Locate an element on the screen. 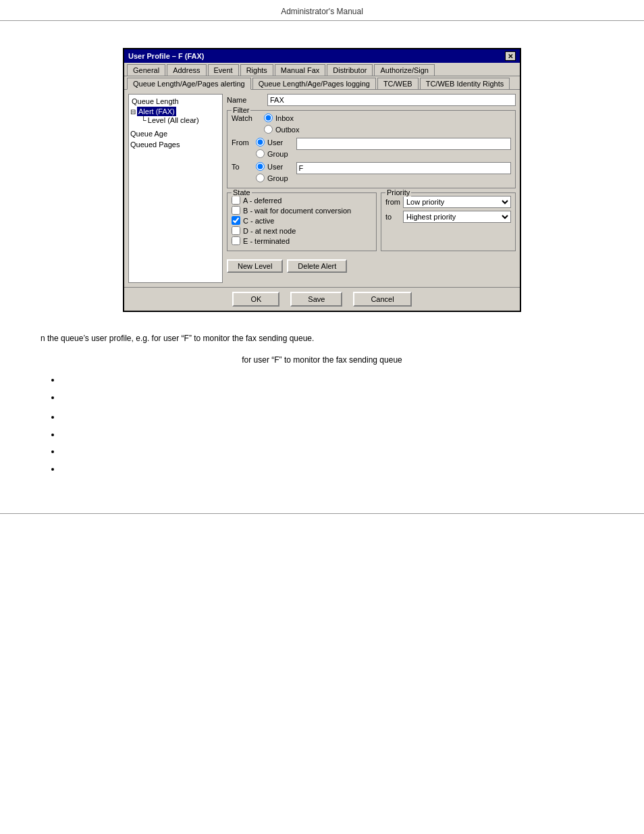 Image resolution: width=644 pixels, height=834 pixels. dialog-title: User Profile – F (FAX) is located at coordinates (166, 56).